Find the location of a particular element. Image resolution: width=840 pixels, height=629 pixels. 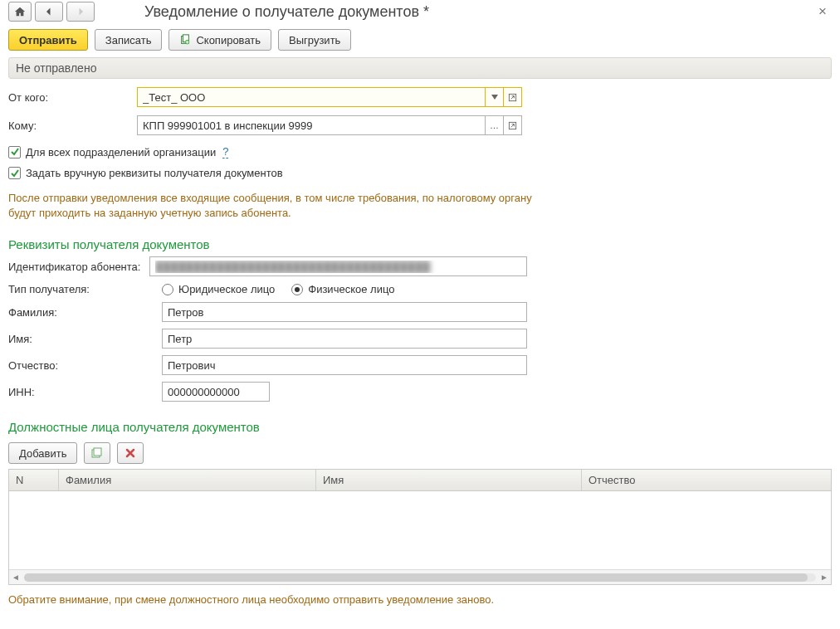

from-input is located at coordinates (311, 97).